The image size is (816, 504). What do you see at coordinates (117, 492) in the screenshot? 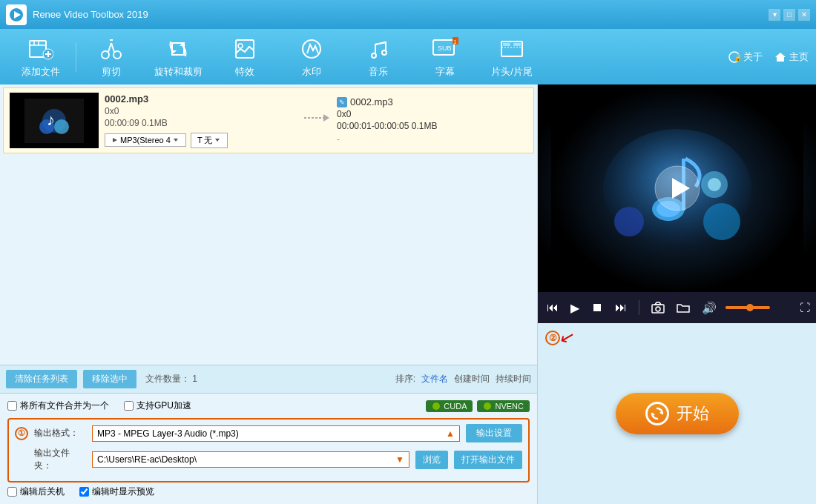
I see `preview-label: 编辑时显示预览` at bounding box center [117, 492].